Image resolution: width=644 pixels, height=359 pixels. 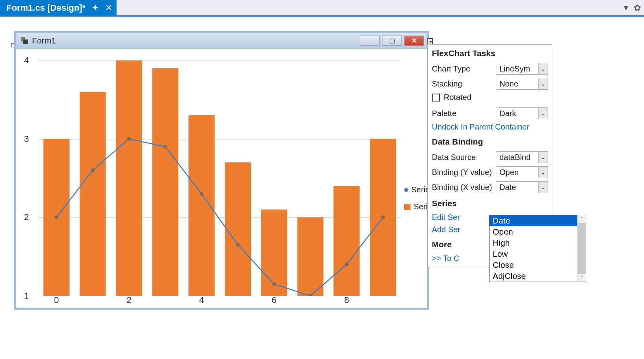 What do you see at coordinates (490, 127) in the screenshot?
I see `link-undock: Undock In Parent Container` at bounding box center [490, 127].